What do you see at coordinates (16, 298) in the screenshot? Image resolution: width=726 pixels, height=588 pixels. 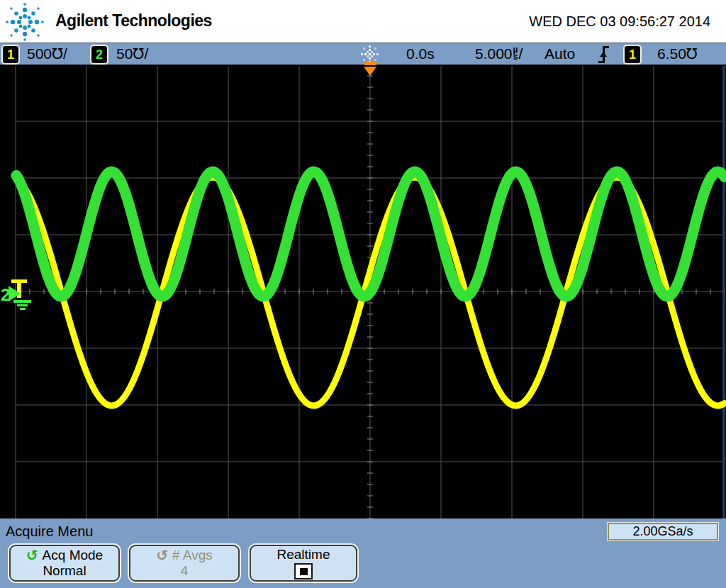 I see `channel2-ground-marker-icon: 2` at bounding box center [16, 298].